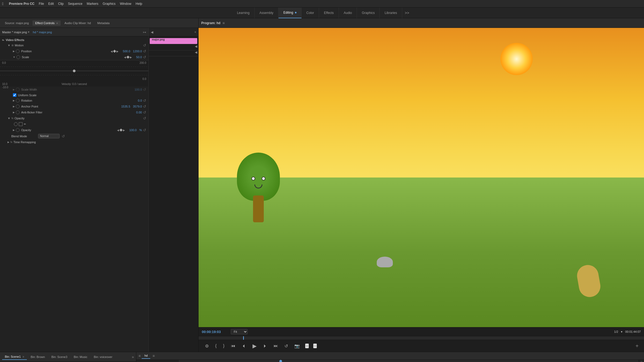 Image resolution: width=644 pixels, height=362 pixels. I want to click on rot-toggle: ▶, so click(14, 101).